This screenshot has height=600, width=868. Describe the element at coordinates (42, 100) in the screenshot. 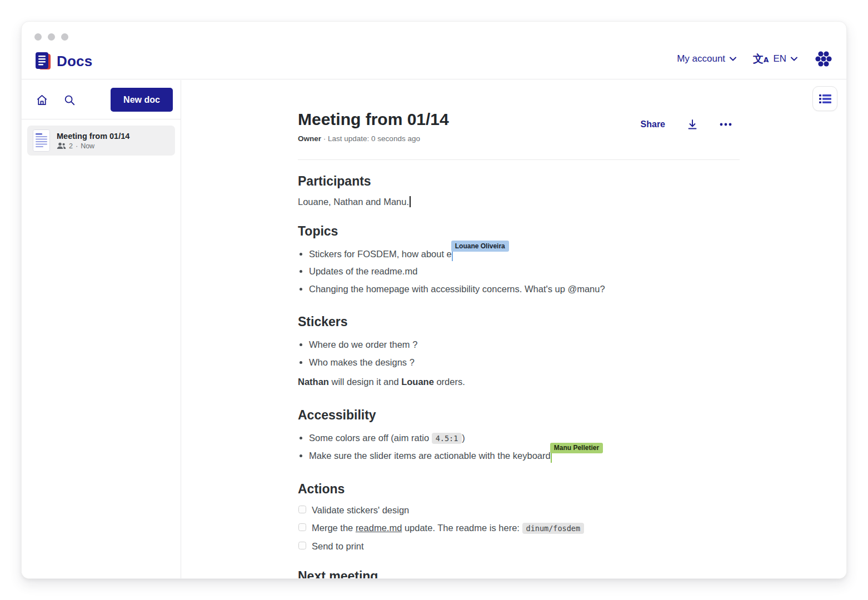

I see `home-button` at that location.